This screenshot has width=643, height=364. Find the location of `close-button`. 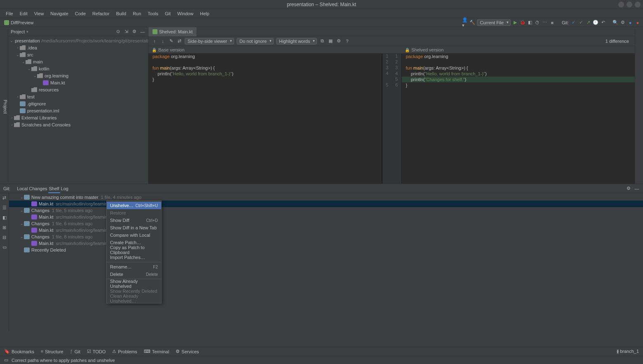

close-button is located at coordinates (638, 5).